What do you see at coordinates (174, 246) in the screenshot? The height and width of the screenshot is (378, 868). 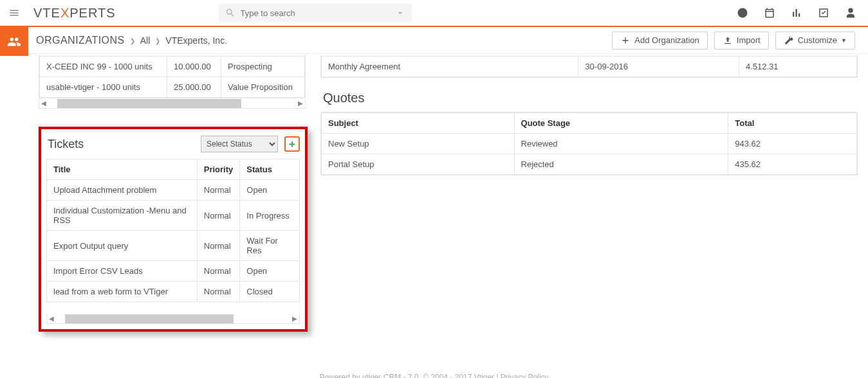 I see `table-row: Export Output query Normal Wait For Res` at bounding box center [174, 246].